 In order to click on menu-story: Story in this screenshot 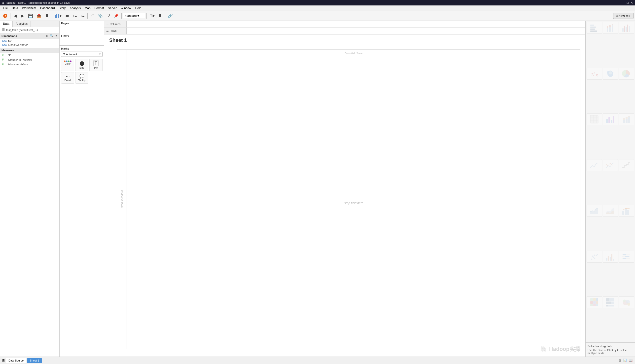, I will do `click(62, 8)`.